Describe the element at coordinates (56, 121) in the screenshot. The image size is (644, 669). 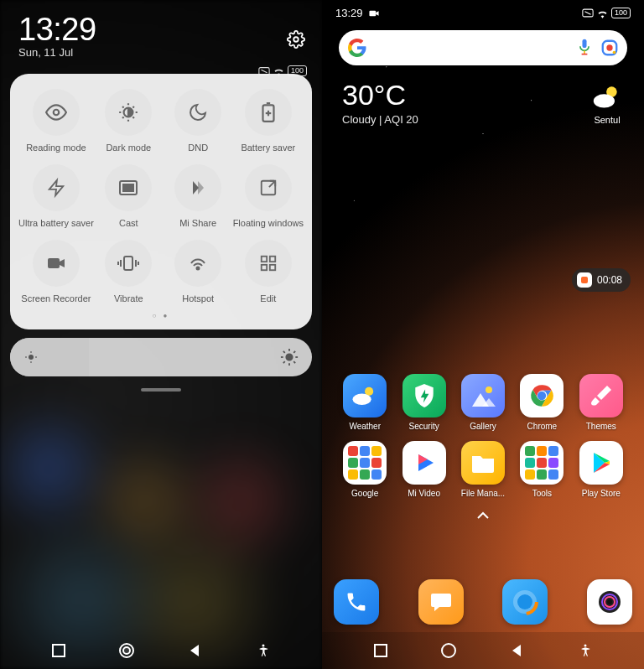
I see `tile-reading-mode: Reading mode` at that location.